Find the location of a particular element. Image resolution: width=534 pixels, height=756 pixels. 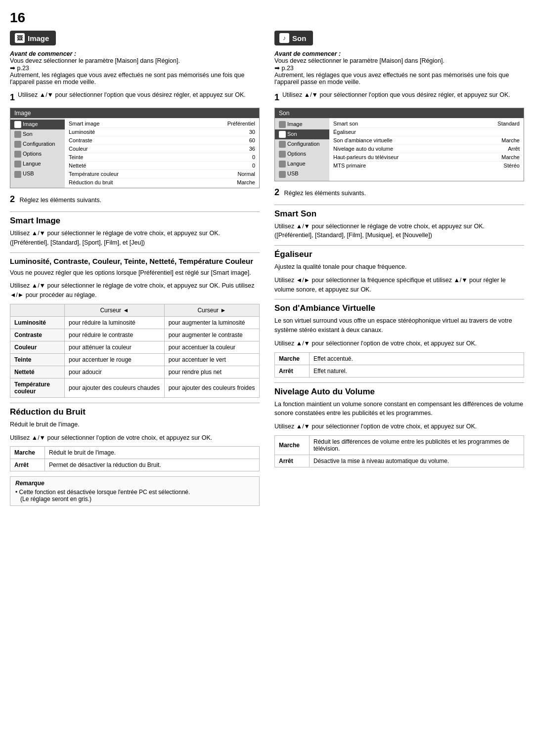

sidebar-options: Options is located at coordinates (38, 154).